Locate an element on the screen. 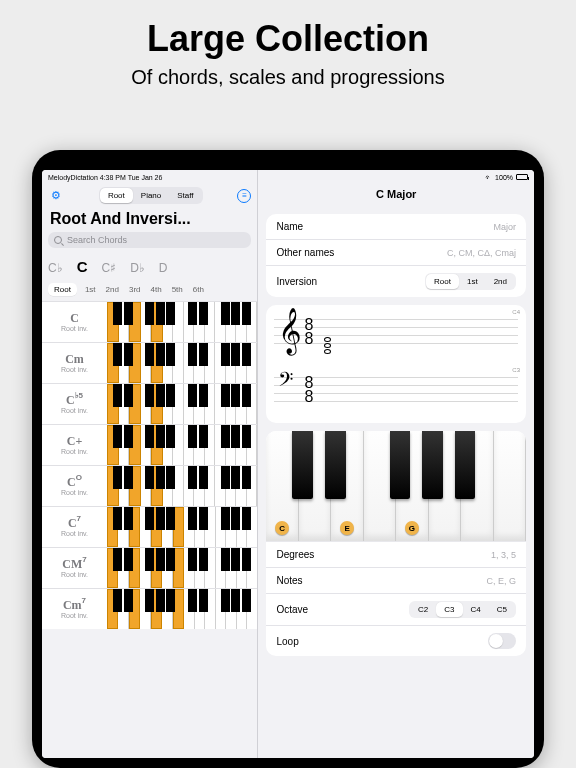 The image size is (576, 768). inv-1st: 1st is located at coordinates (90, 290).